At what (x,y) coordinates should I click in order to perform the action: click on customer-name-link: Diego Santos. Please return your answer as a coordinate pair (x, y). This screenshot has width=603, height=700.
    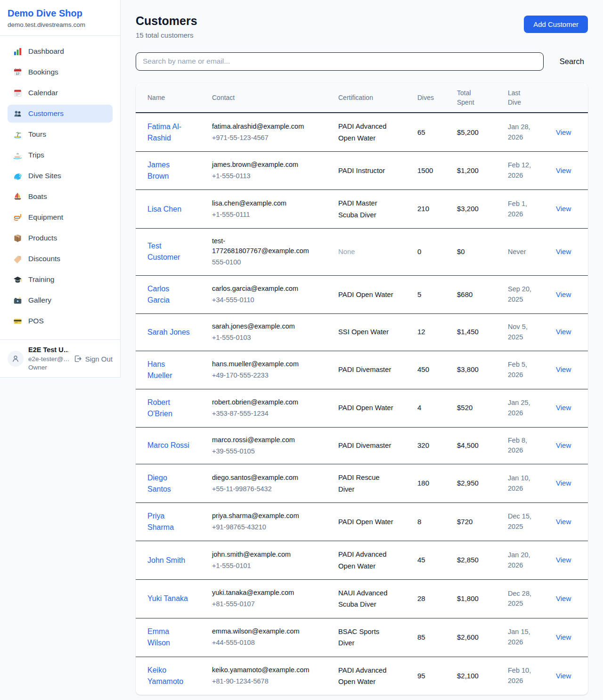
    Looking at the image, I should click on (169, 484).